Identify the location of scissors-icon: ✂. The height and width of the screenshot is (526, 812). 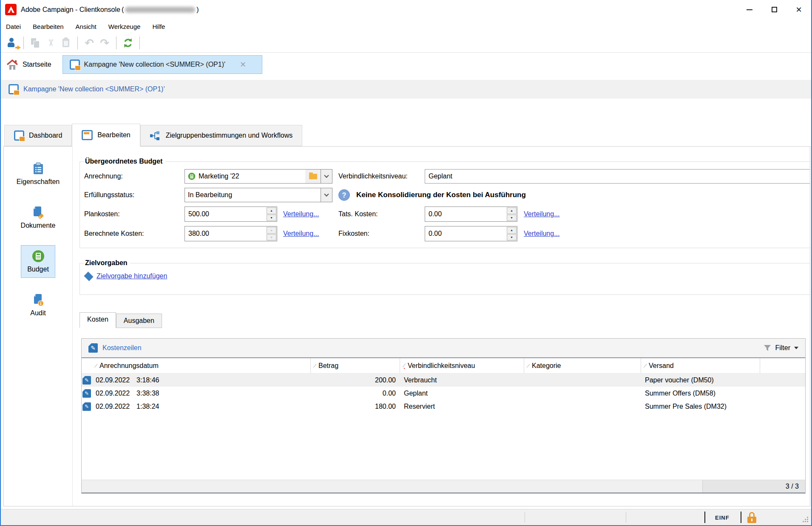
(51, 43).